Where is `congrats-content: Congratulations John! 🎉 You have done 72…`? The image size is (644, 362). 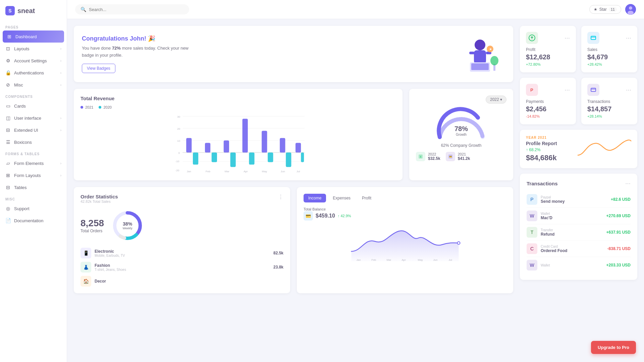 congrats-content: Congratulations John! 🎉 You have done 72… is located at coordinates (136, 54).